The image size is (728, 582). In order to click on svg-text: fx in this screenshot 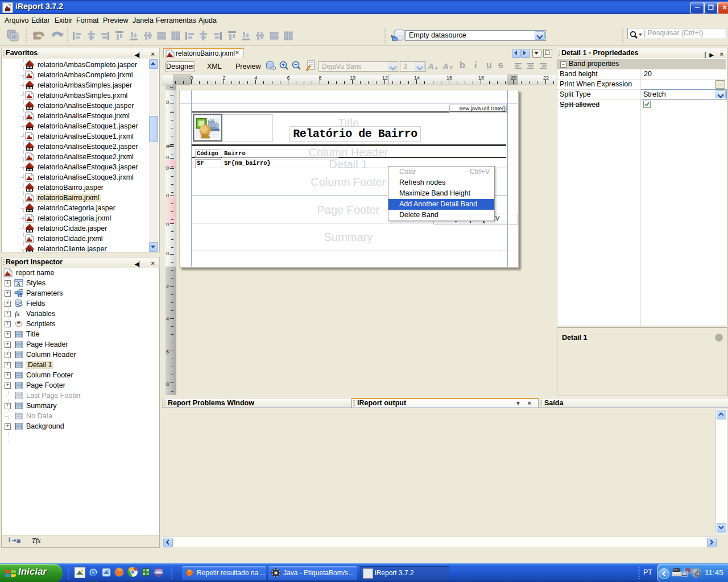, I will do `click(17, 314)`.